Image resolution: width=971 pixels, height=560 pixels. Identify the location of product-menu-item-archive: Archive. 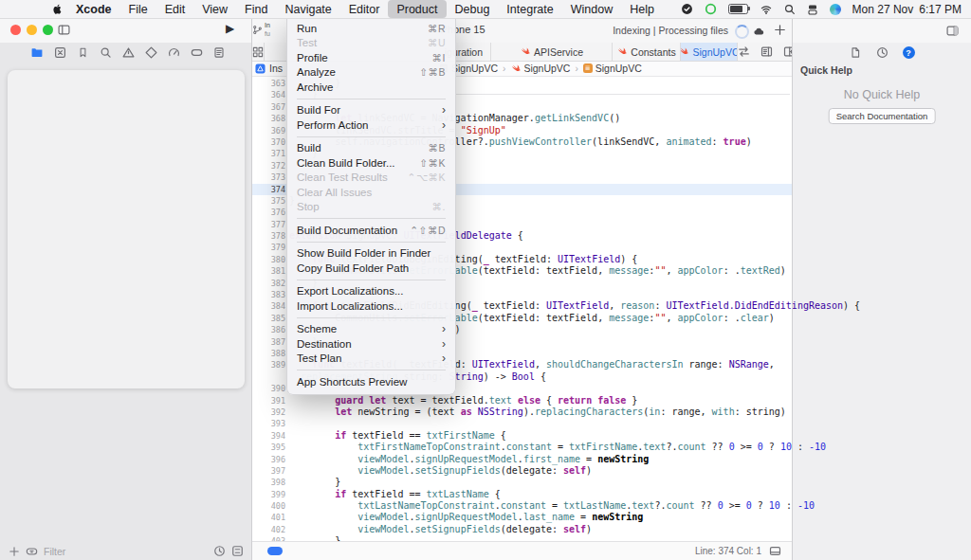
(372, 87).